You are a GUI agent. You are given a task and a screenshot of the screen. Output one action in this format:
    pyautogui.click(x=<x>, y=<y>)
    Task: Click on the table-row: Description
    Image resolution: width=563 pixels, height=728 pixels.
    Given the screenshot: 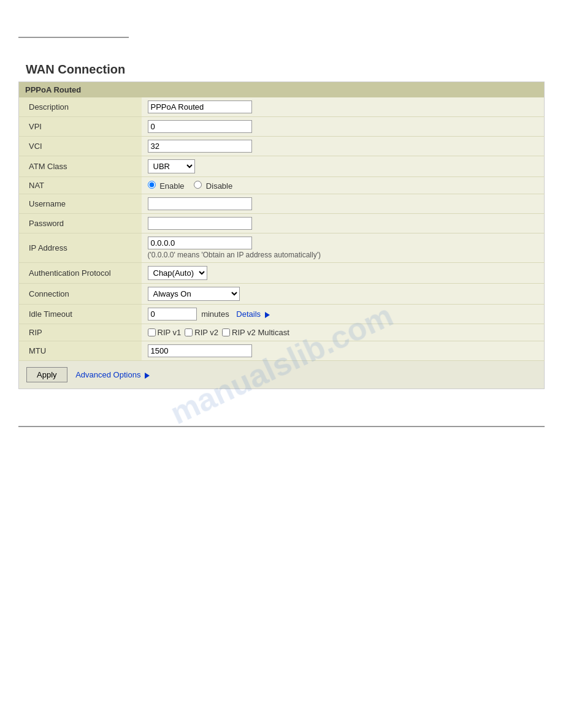 What is the action you would take?
    pyautogui.click(x=282, y=107)
    